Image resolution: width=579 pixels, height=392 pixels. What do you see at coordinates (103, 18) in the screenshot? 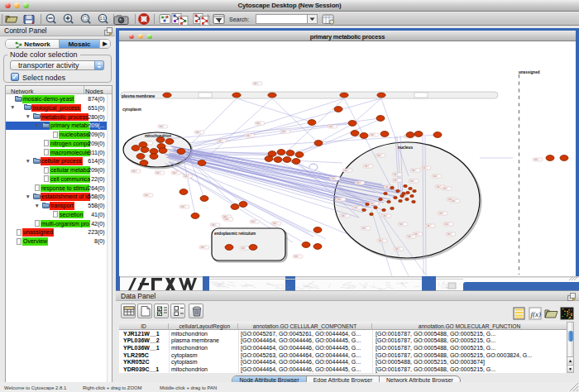
I see `svg-text: 1:1` at bounding box center [103, 18].